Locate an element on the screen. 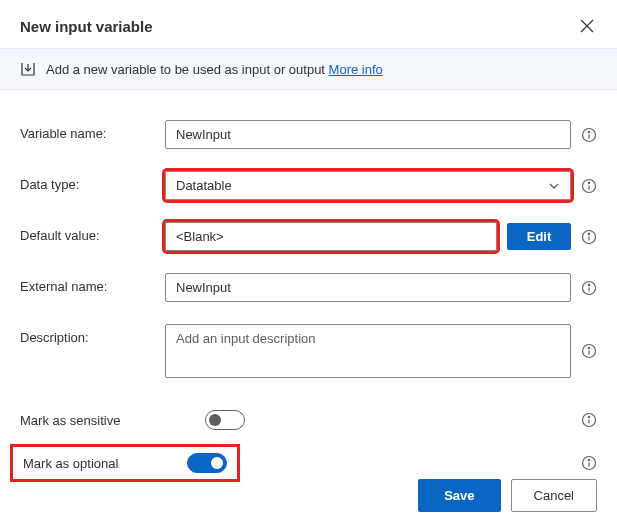 The height and width of the screenshot is (530, 617). label-default-value: Default value: is located at coordinates (88, 232).